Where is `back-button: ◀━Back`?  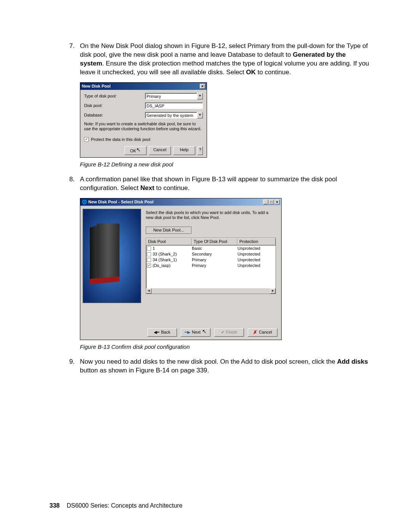
back-button: ◀━Back is located at coordinates (162, 332).